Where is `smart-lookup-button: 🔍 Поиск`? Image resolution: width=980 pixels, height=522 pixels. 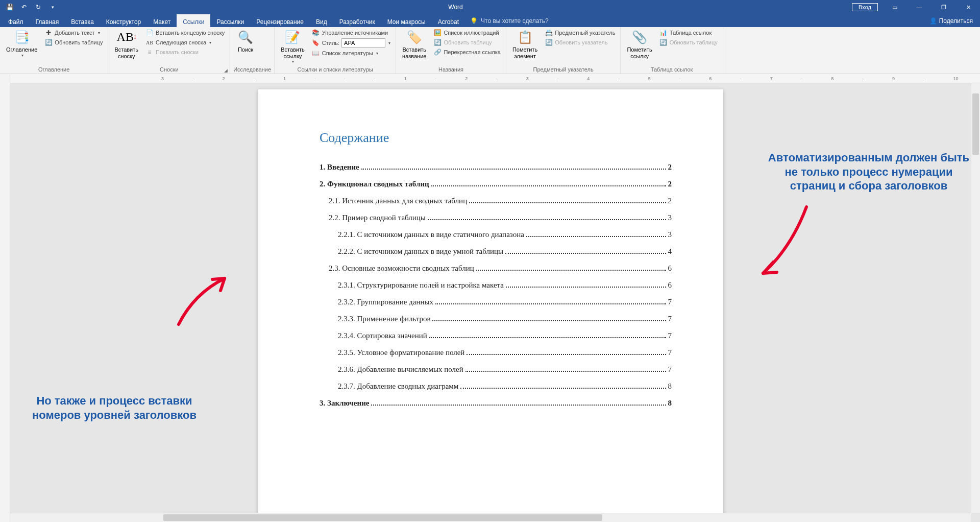 smart-lookup-button: 🔍 Поиск is located at coordinates (246, 41).